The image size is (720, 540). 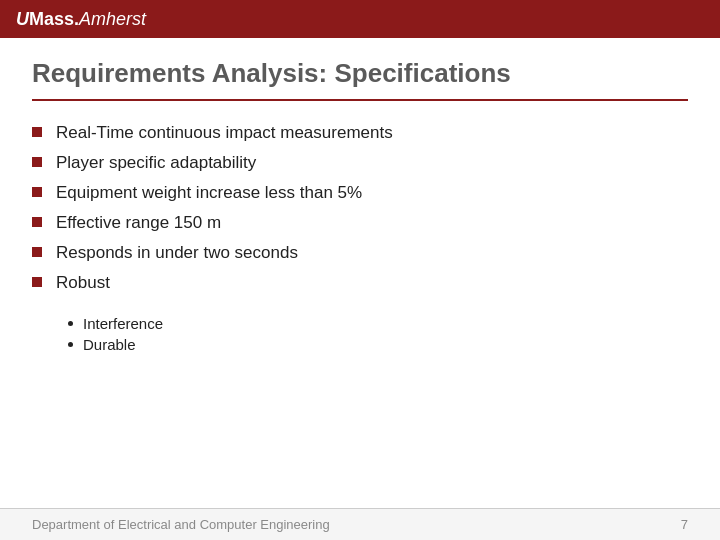 I want to click on footer: Department of Electrical and Computer En…, so click(x=360, y=524).